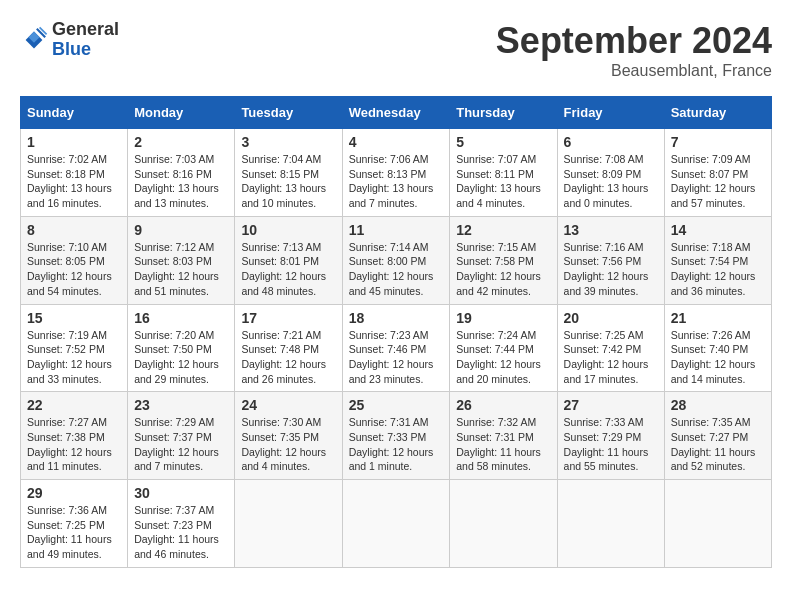 The width and height of the screenshot is (792, 612). What do you see at coordinates (606, 269) in the screenshot?
I see `day-info: Sunrise: 7:16 AMSunset: 7:56 PMDaylight:…` at bounding box center [606, 269].